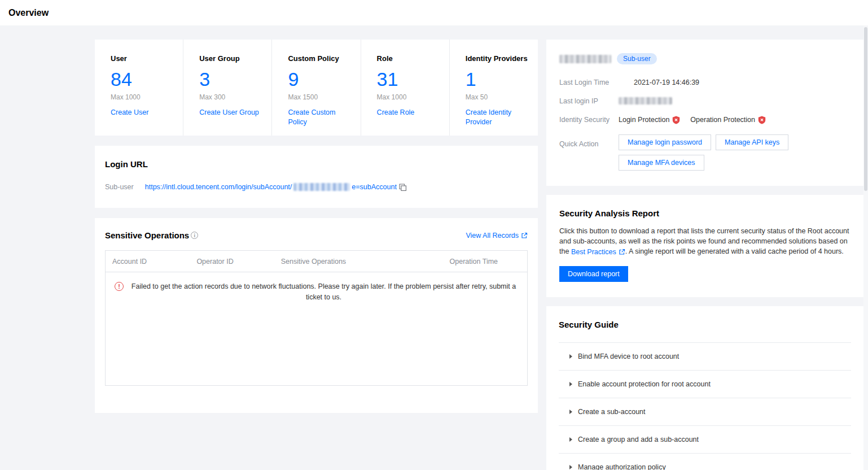  I want to click on sensitive-operations-header: Sensitive Operations i View All Records, so click(316, 235).